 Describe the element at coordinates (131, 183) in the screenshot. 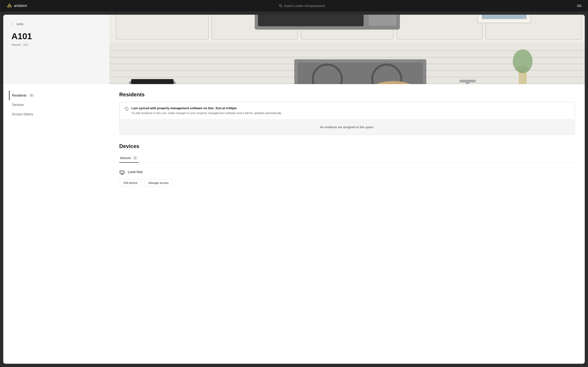

I see `edit-device-button: Edit device` at that location.